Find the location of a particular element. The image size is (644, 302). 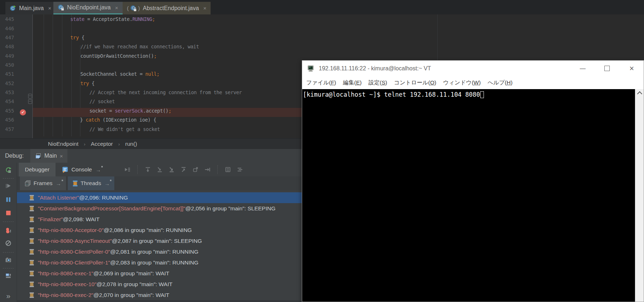

line-number: 452 is located at coordinates (12, 83).